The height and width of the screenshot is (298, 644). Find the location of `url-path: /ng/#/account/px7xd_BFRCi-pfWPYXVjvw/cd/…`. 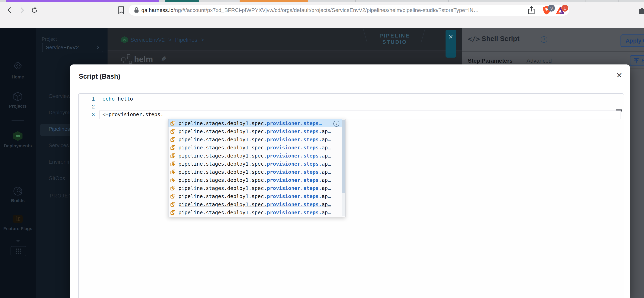

url-path: /ng/#/account/px7xd_BFRCi-pfWPYXVjvw/cd/… is located at coordinates (326, 10).